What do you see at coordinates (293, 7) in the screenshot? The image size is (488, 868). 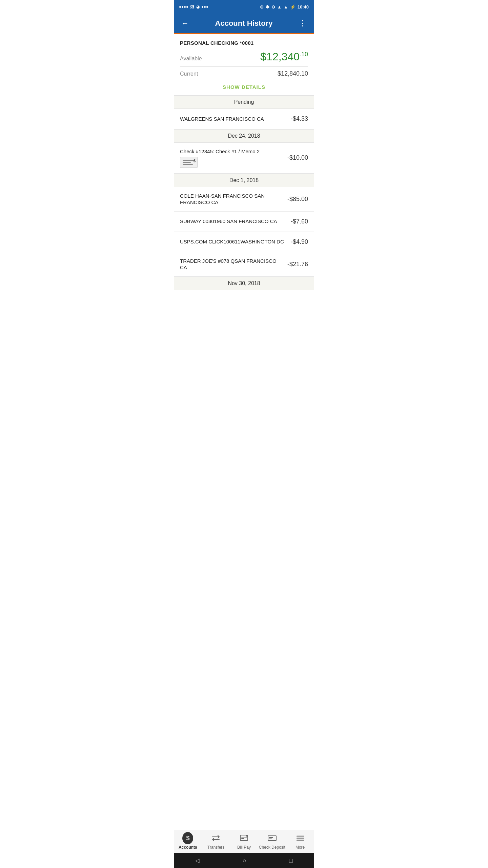 I see `battery-icon: ⚡` at bounding box center [293, 7].